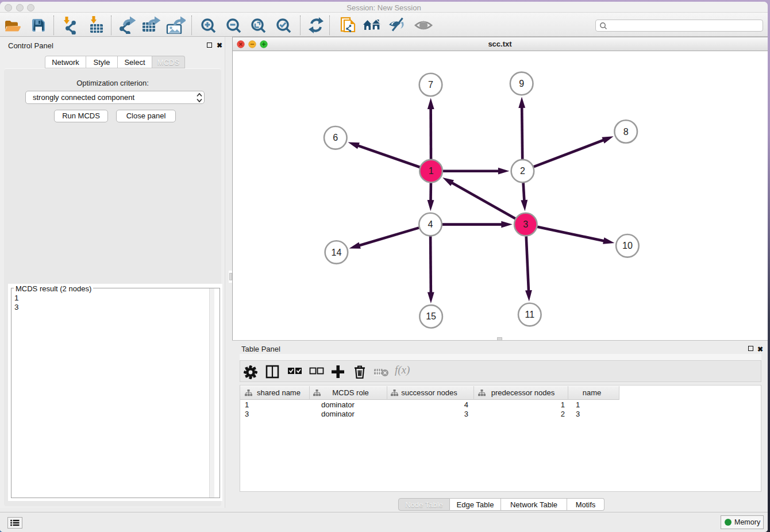 The width and height of the screenshot is (770, 532). Describe the element at coordinates (337, 253) in the screenshot. I see `svg-text: 14` at that location.